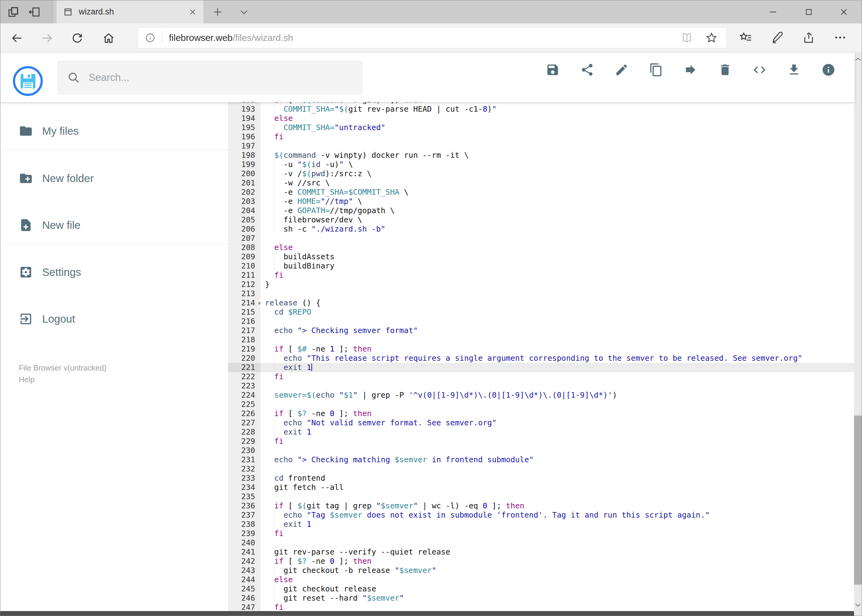 The height and width of the screenshot is (616, 862). I want to click on code-line: 193 COMMIT_SHA="$(git rev-parse HEAD | c…, so click(541, 109).